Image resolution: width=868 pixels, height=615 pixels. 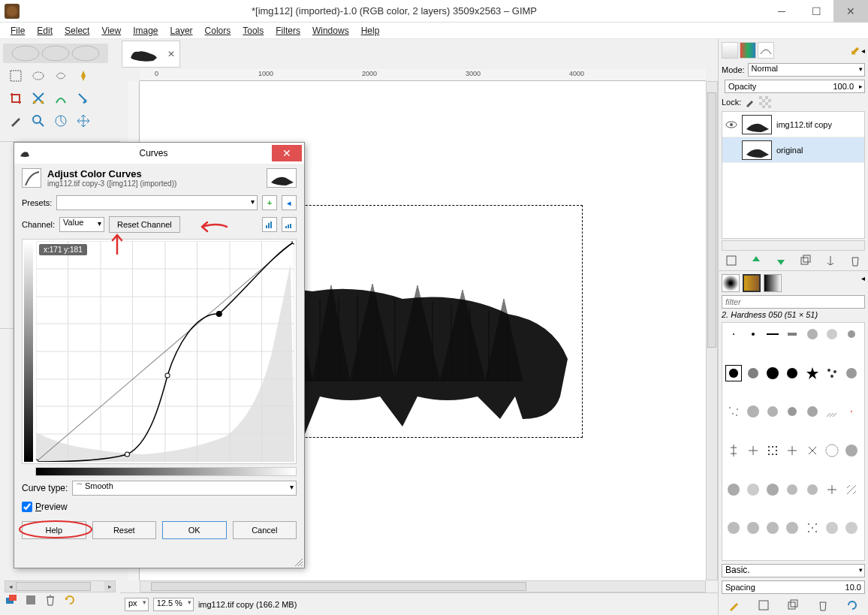 I want to click on duplicate-layer-icon, so click(x=806, y=261).